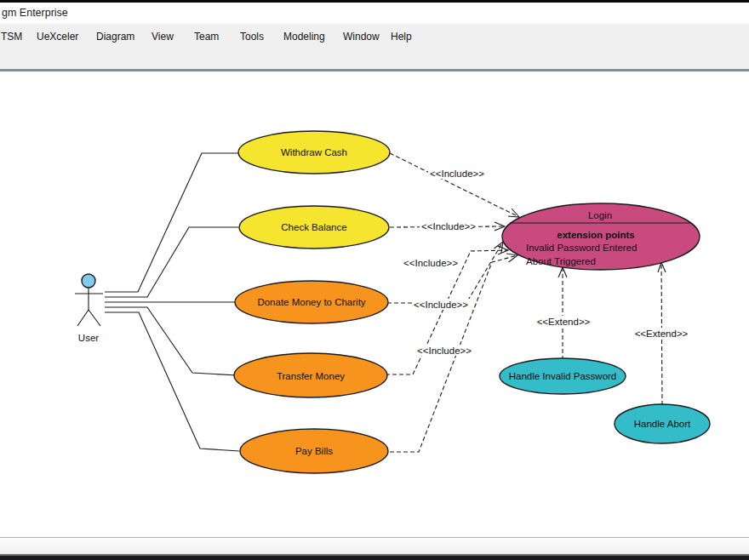  I want to click on arrowhead-icon, so click(514, 213).